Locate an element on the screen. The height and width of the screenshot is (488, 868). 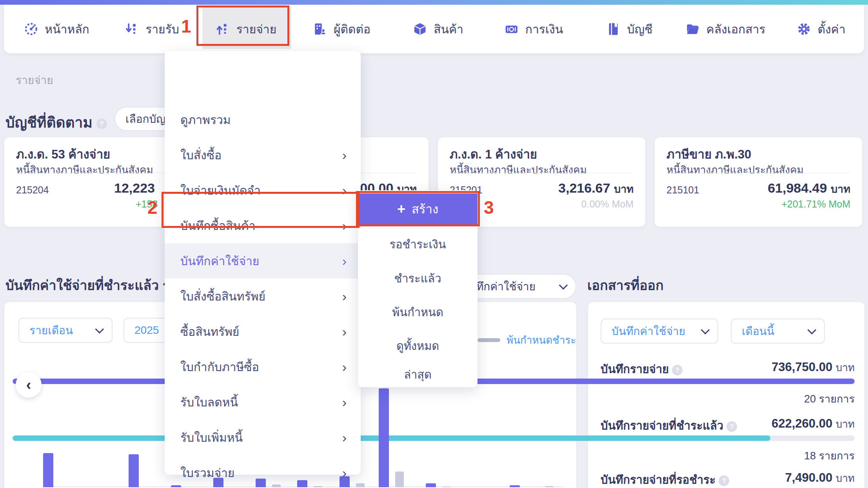
issued-period-selector: เดือนนี้ is located at coordinates (778, 331).